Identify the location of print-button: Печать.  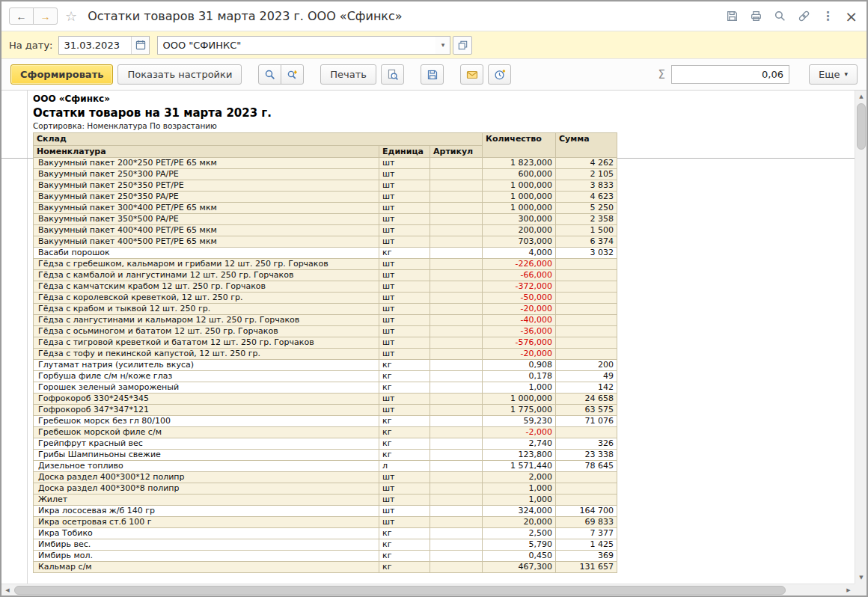
(349, 75).